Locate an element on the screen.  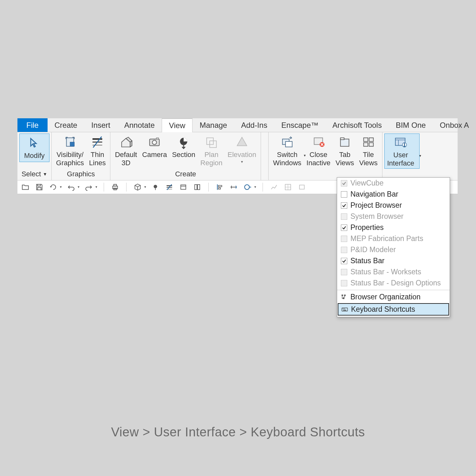
save-icon is located at coordinates (39, 187).